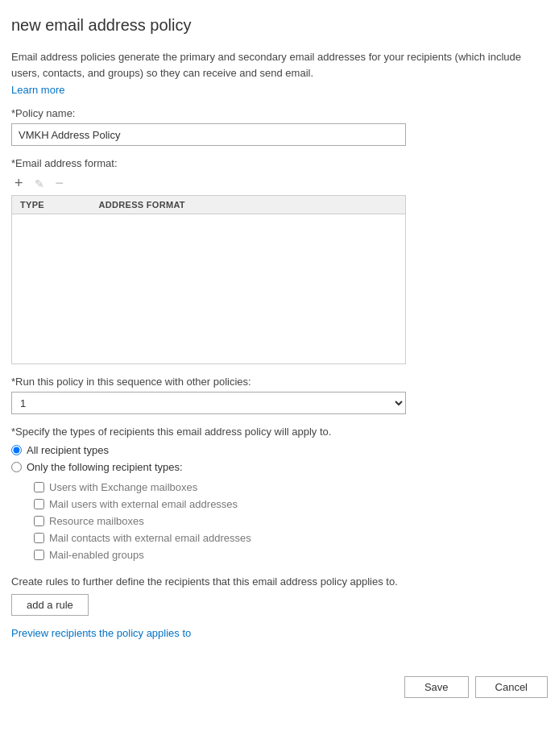  I want to click on email-format-toolbar: + ✎ −, so click(280, 183).